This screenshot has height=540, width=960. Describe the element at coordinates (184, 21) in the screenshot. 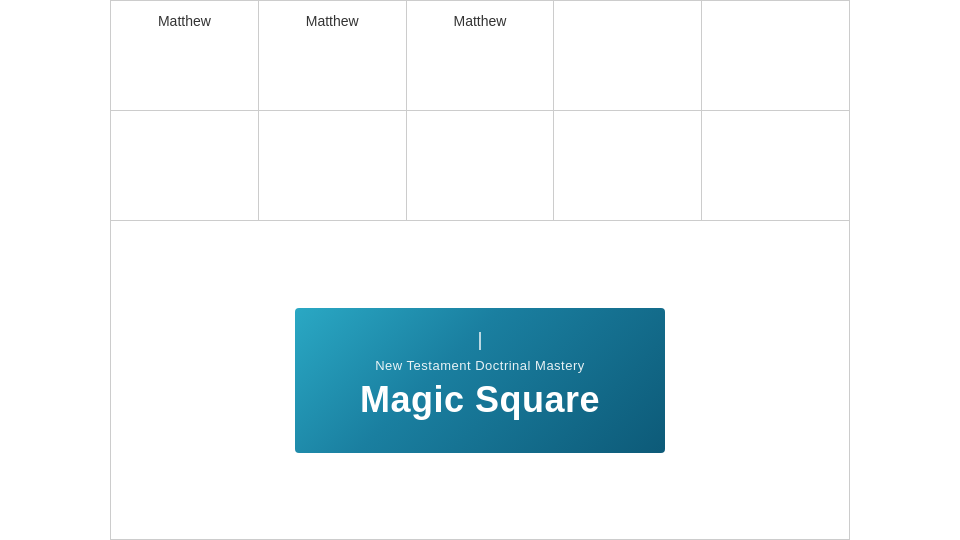

I see `cell-text-0-0: Matthew` at that location.